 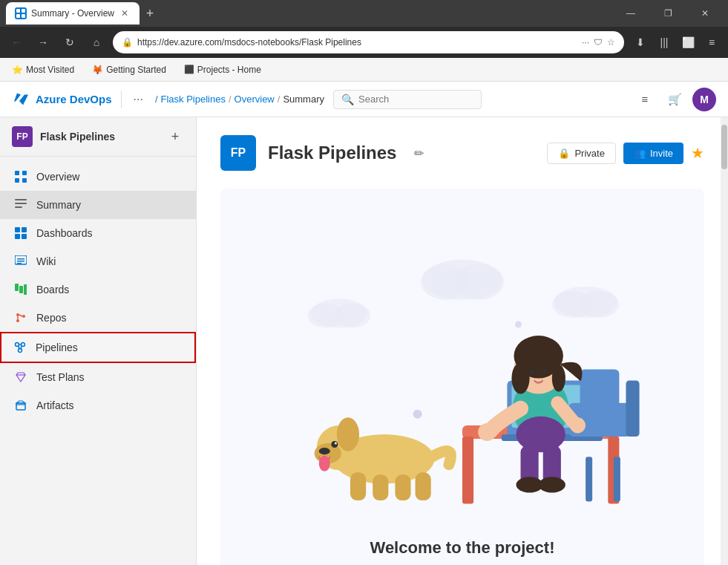 I want to click on sidebar-item-pipelines: Pipelines, so click(x=98, y=347).